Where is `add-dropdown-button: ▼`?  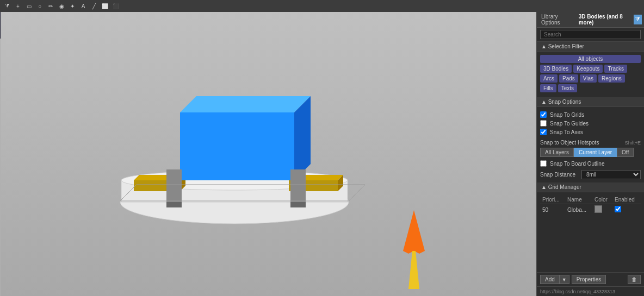
add-dropdown-button: ▼ is located at coordinates (565, 279).